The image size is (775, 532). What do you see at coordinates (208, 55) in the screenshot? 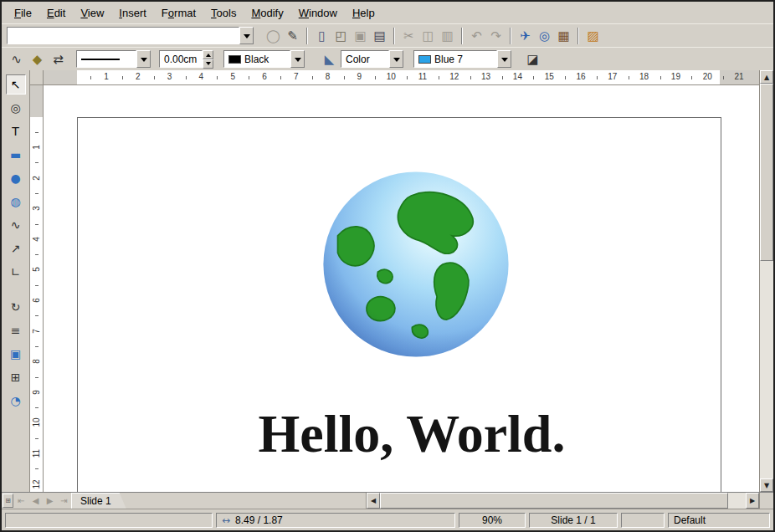
I see `line-width-increase-icon` at bounding box center [208, 55].